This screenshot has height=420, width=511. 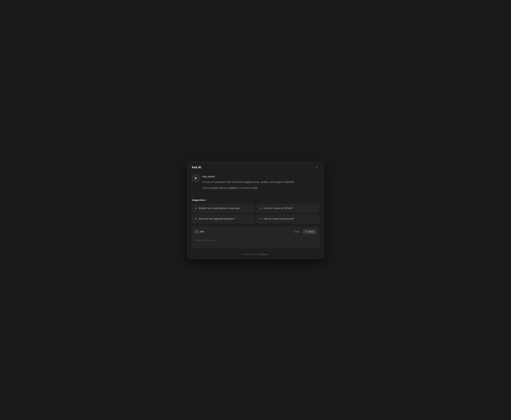 What do you see at coordinates (297, 232) in the screenshot?
I see `clear-button: Clear` at bounding box center [297, 232].